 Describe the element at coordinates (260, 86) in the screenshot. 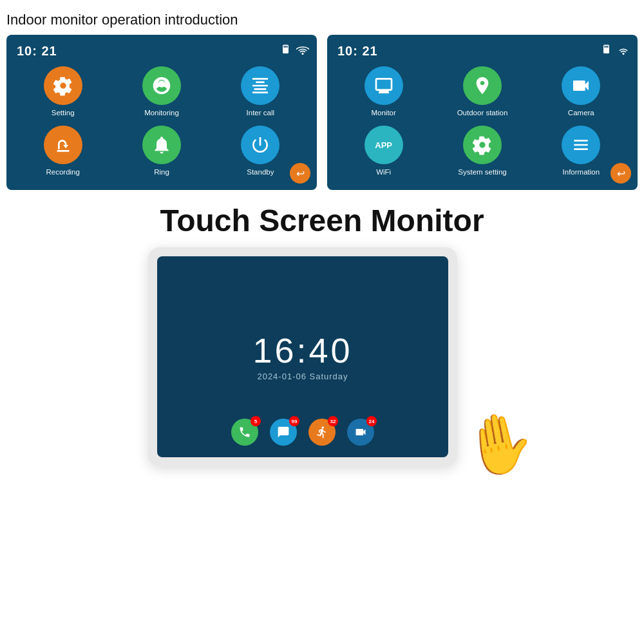

I see `intercall-icon-circle` at that location.